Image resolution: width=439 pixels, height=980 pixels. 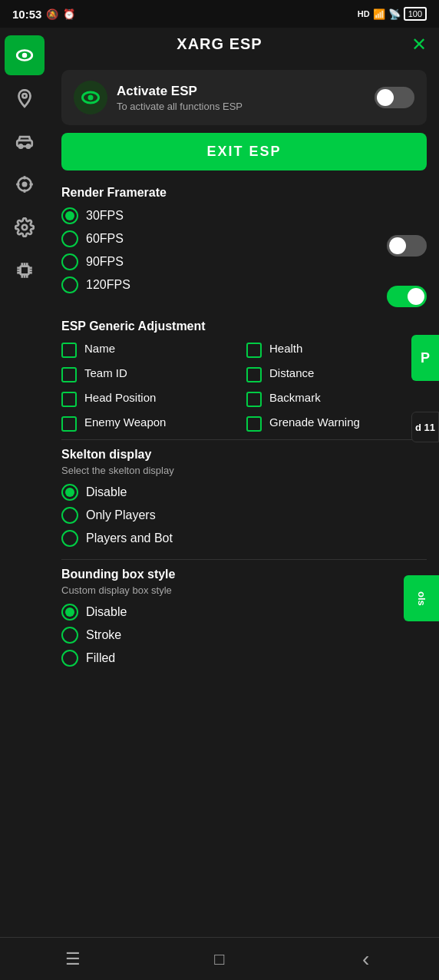 What do you see at coordinates (96, 216) in the screenshot?
I see `radio-30fps: 30FPS` at bounding box center [96, 216].